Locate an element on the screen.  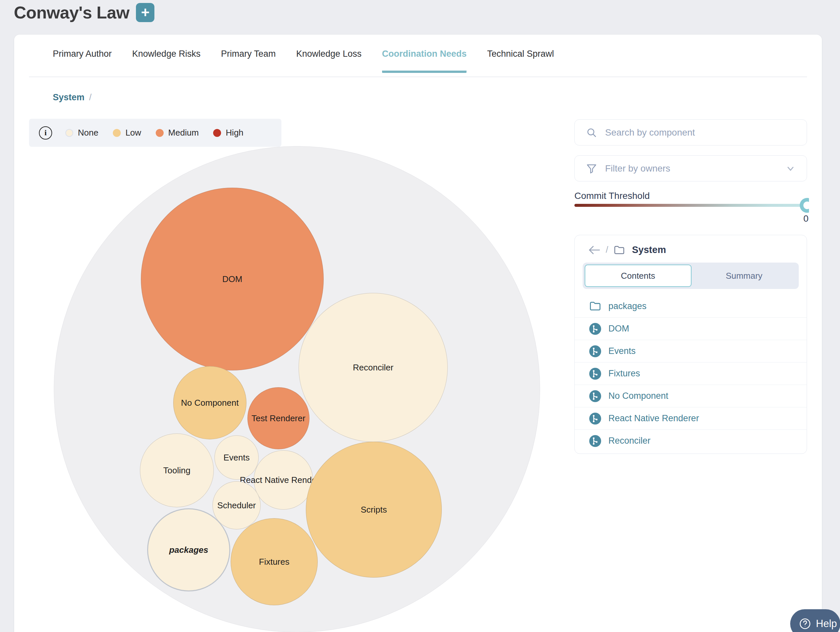
bubble-label: DOM is located at coordinates (232, 279).